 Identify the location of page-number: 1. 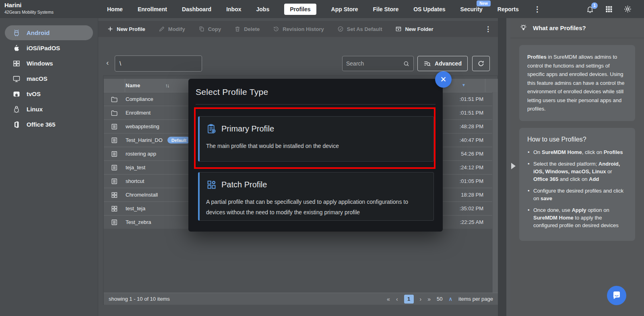
(409, 299).